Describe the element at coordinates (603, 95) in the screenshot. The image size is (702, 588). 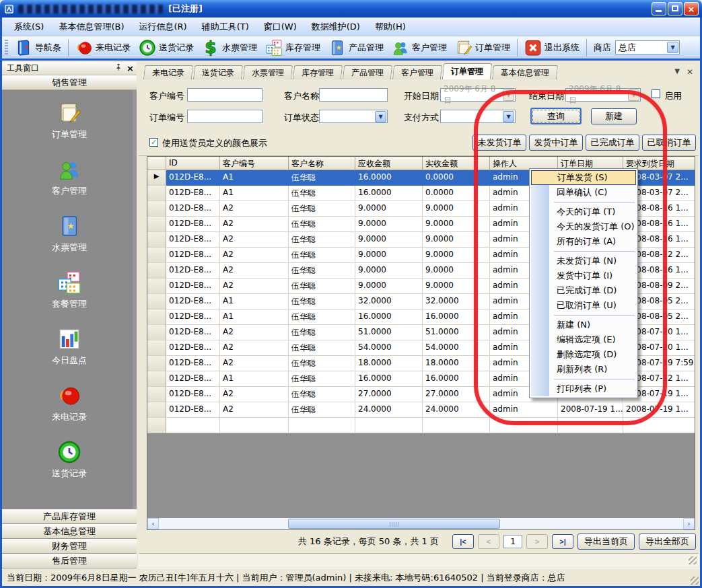
I see `end-date-picker: 2009年 6月 8日 ▼` at that location.